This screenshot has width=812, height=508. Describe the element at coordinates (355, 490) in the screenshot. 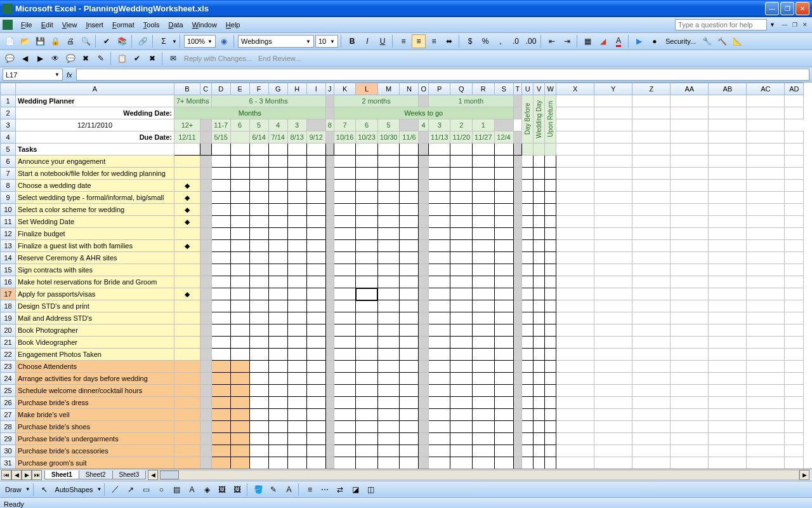

I see `shadow-icon: ◪` at that location.